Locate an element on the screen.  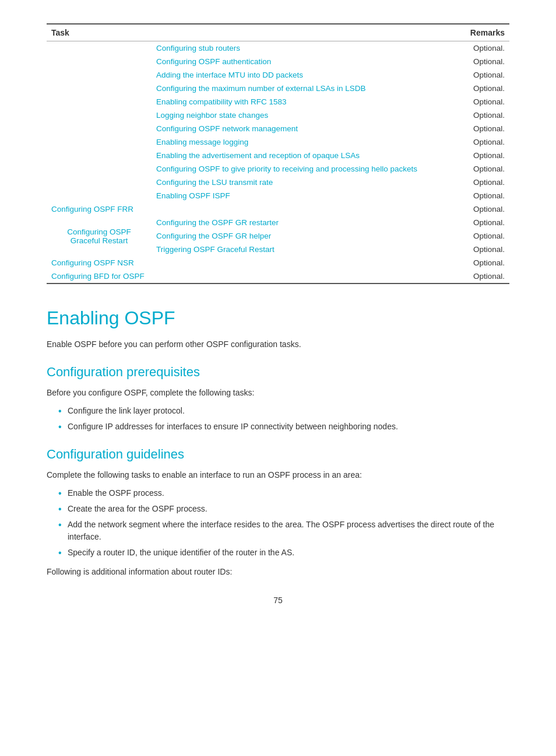
table-row: Configuring the maximum number of extern… is located at coordinates (278, 89).